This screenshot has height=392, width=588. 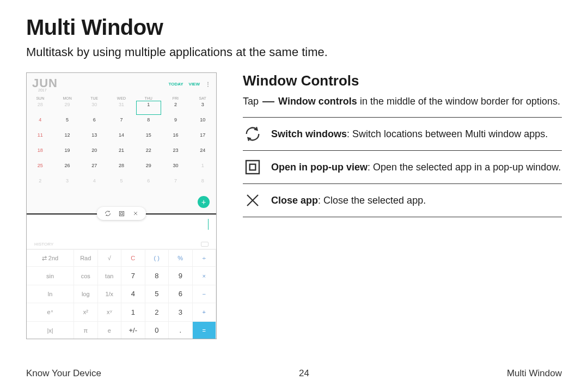 I want to click on calendar-row: 2345678, so click(x=121, y=184).